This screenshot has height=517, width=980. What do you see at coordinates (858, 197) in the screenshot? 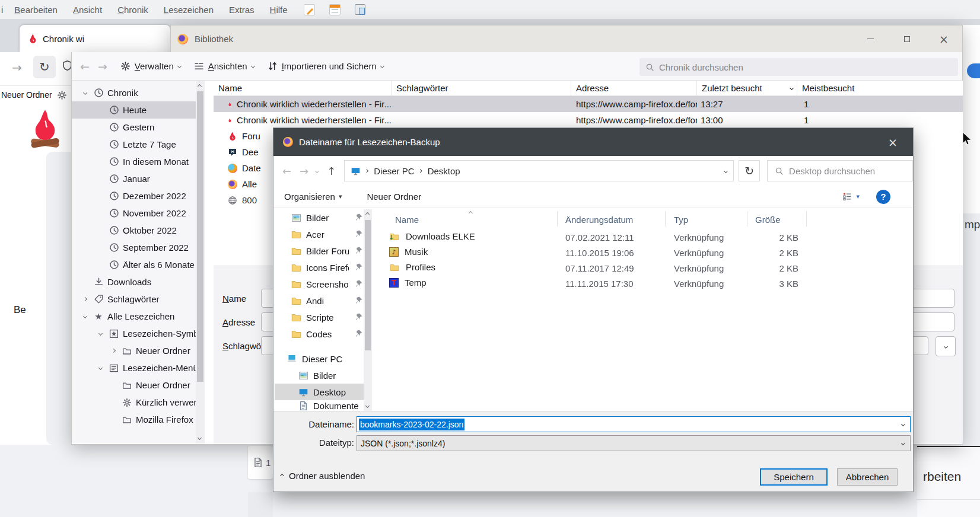
I see `view-dropdown-icon: ▾` at bounding box center [858, 197].